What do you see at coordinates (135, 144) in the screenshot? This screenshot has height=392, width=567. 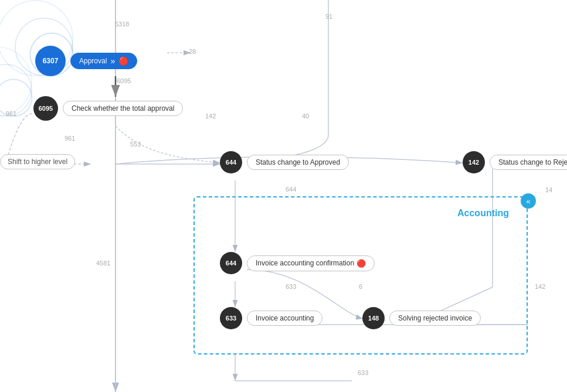 I see `edge-label-553: 553` at bounding box center [135, 144].